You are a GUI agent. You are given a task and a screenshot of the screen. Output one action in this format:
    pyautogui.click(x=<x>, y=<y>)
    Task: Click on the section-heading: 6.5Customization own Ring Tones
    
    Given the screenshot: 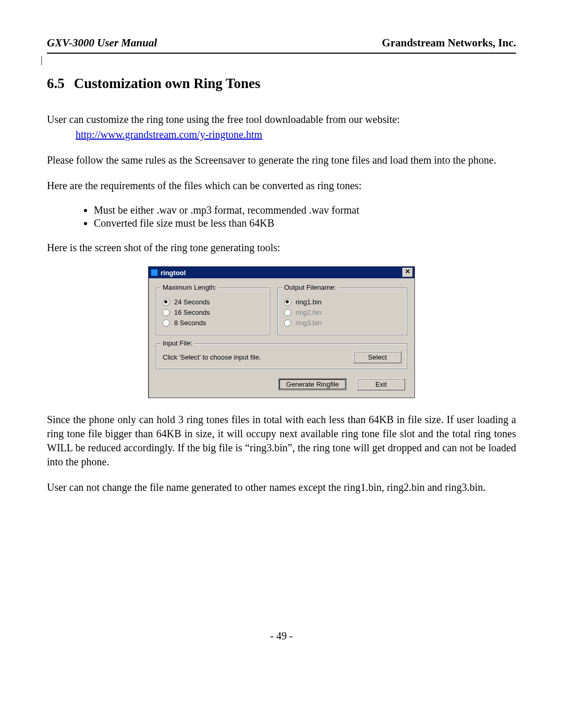 What is the action you would take?
    pyautogui.click(x=282, y=83)
    